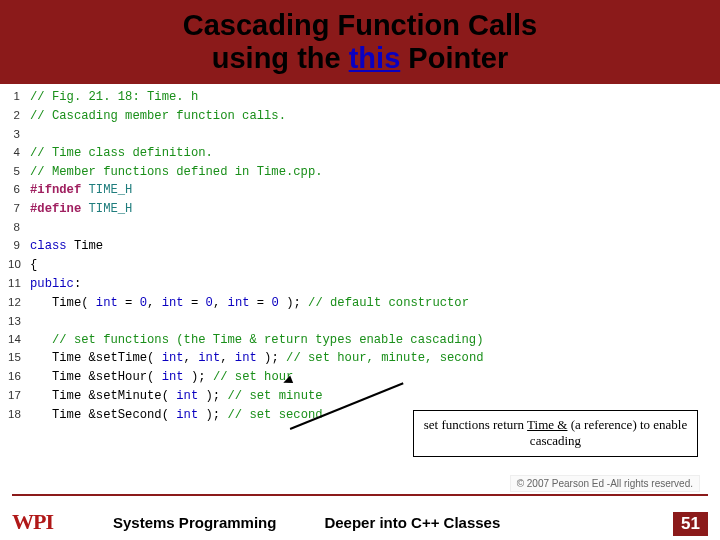  Describe the element at coordinates (96, 358) in the screenshot. I see `code-token: Time &setTime(` at that location.